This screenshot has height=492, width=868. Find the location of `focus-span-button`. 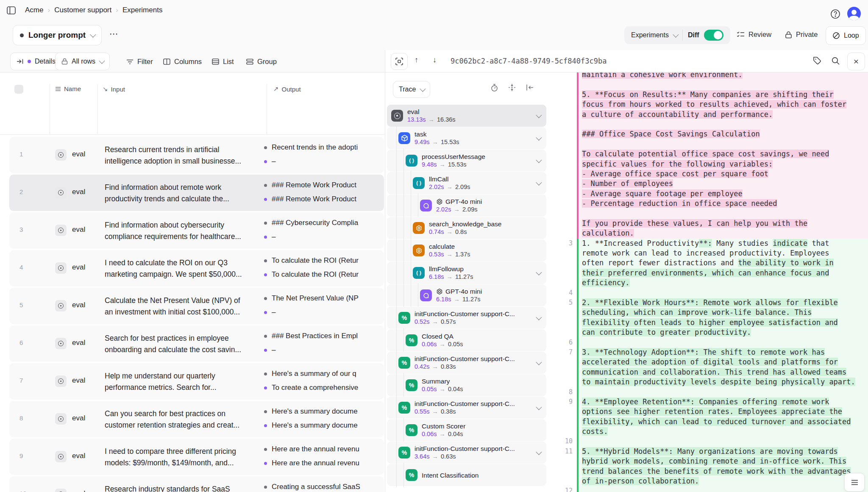

focus-span-button is located at coordinates (399, 61).